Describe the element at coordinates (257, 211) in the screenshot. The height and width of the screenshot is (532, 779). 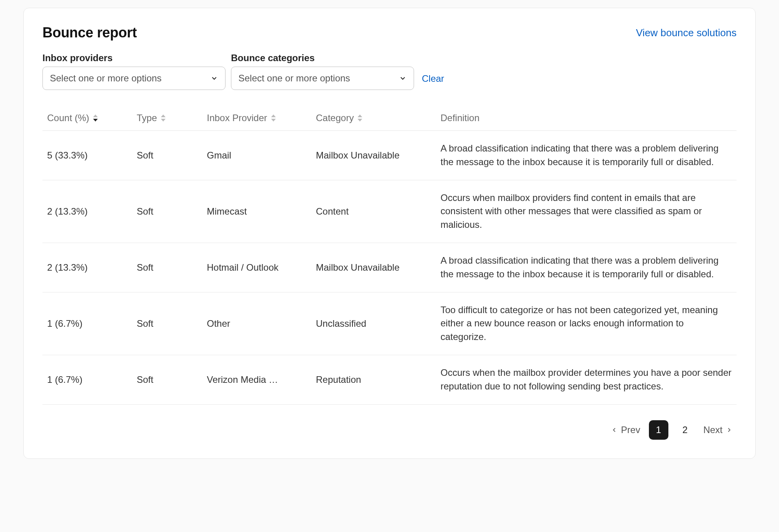
I see `cell-provider: Mimecast` at that location.